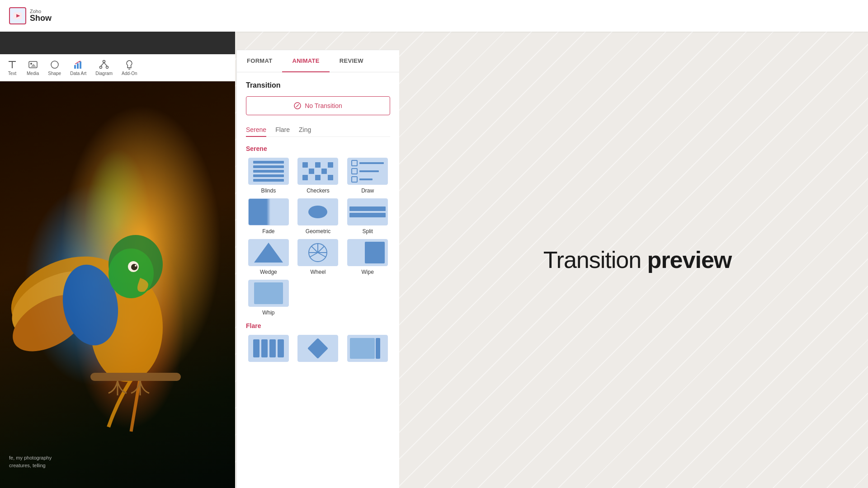 The height and width of the screenshot is (488, 868). I want to click on fade-label: Fade, so click(269, 231).